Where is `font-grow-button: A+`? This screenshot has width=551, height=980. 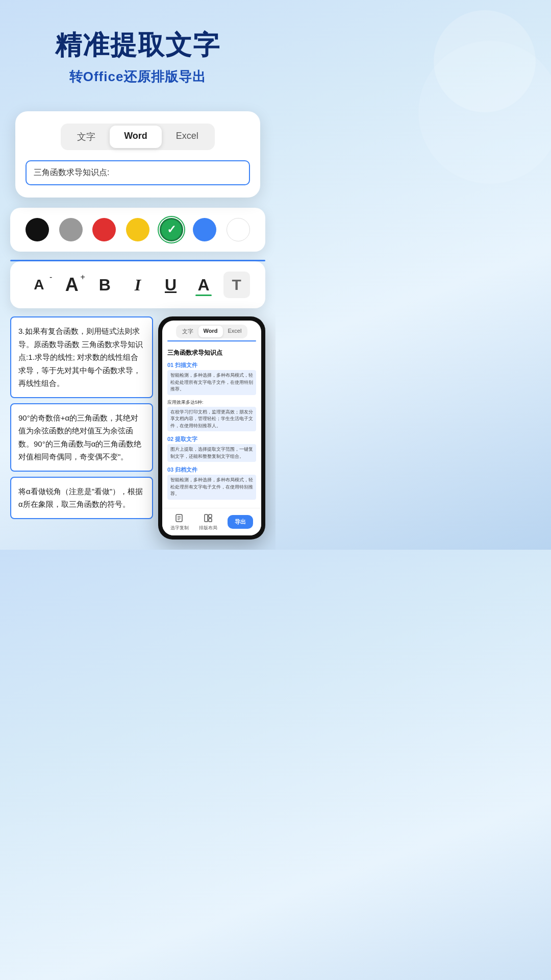
font-grow-button: A+ is located at coordinates (72, 285).